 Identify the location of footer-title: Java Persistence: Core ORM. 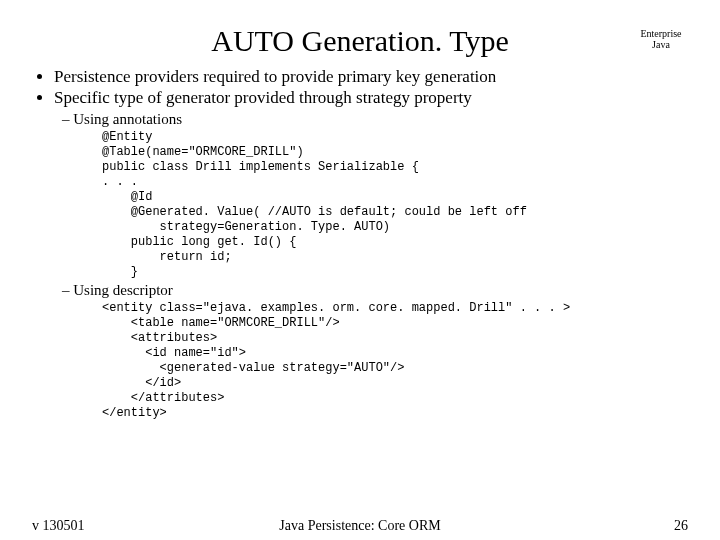
(360, 526).